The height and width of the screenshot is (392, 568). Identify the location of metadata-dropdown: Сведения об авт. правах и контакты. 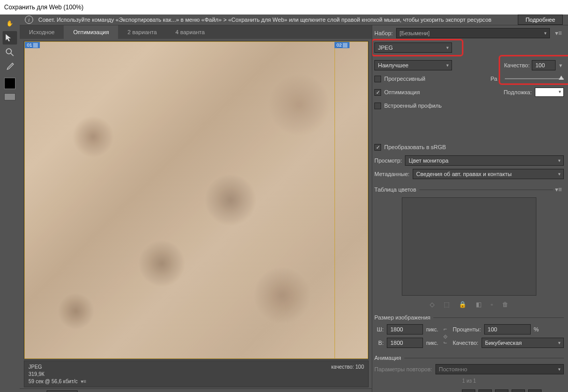
(488, 174).